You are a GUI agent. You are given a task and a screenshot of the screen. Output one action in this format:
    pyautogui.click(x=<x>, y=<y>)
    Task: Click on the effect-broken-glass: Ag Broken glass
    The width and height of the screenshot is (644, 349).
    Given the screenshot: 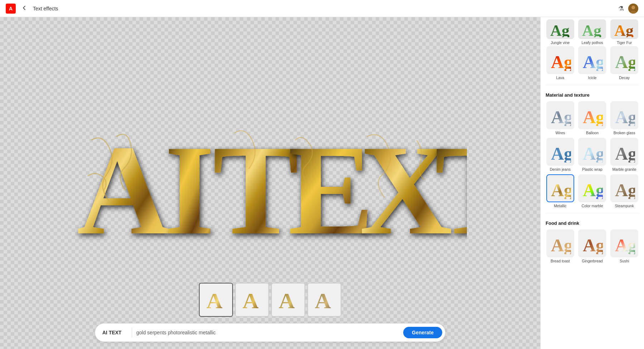 What is the action you would take?
    pyautogui.click(x=624, y=118)
    